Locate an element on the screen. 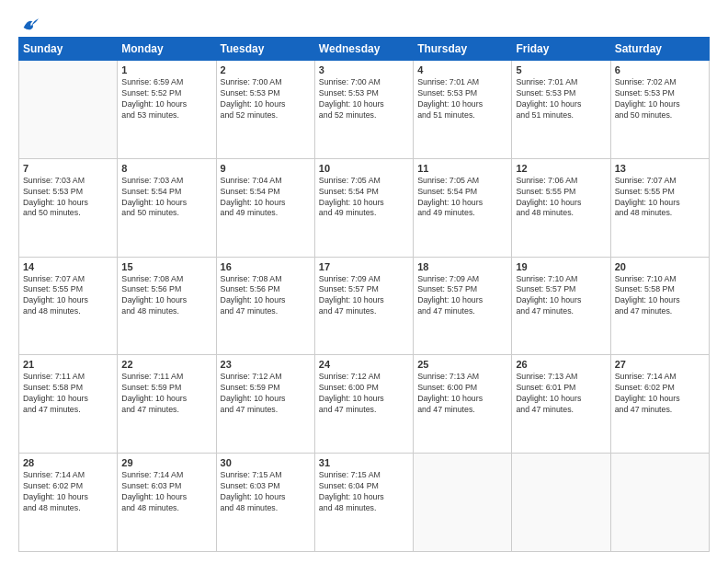  day-info: Sunrise: 7:15 AM Sunset: 6:04 PM Dayligh… is located at coordinates (364, 492).